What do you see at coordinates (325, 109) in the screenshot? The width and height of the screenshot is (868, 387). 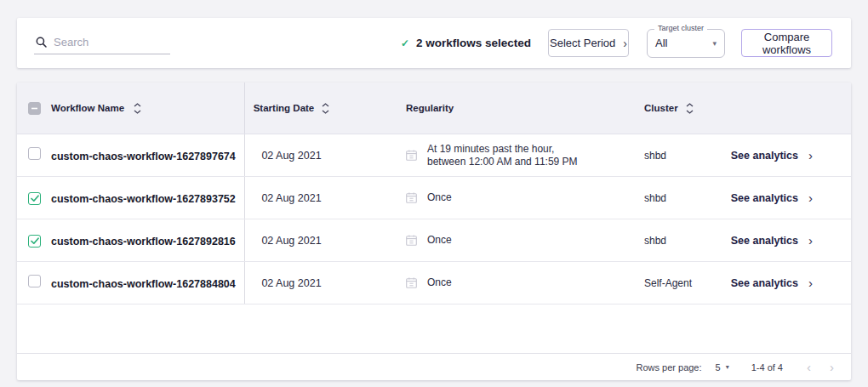 I see `sort-starting-date-control` at bounding box center [325, 109].